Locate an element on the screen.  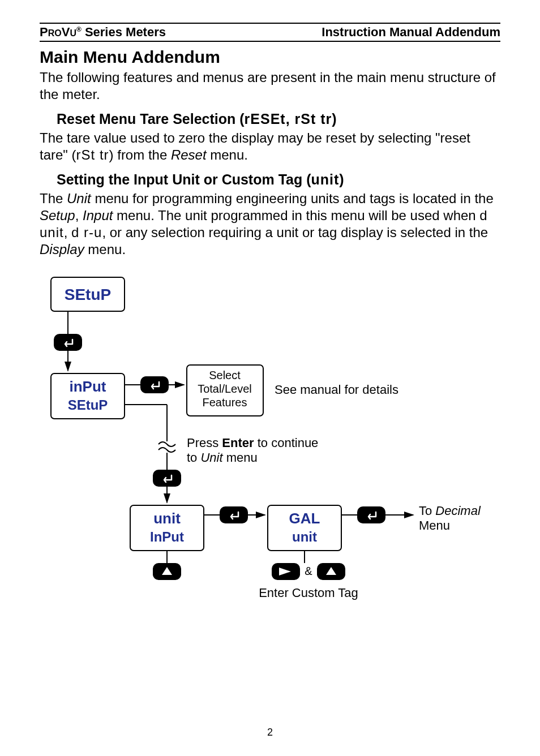
to-decimal-line2: Menu is located at coordinates (435, 525).